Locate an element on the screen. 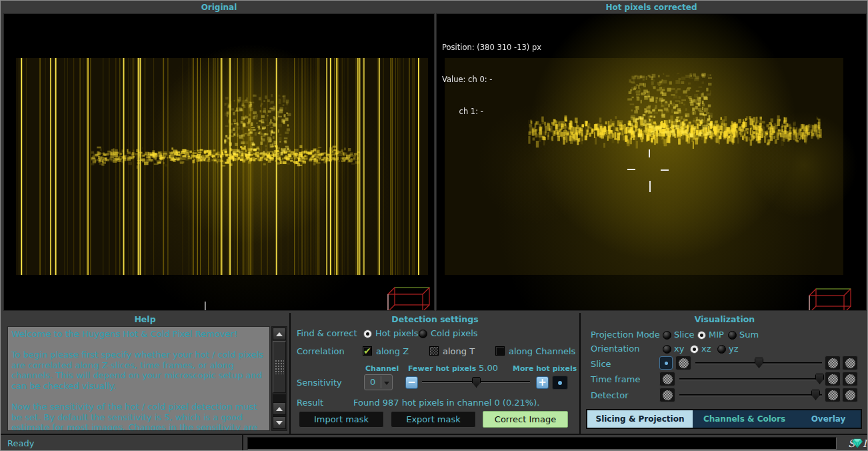 This screenshot has height=451, width=868. cold-pixels-label: Cold pixels is located at coordinates (455, 334).